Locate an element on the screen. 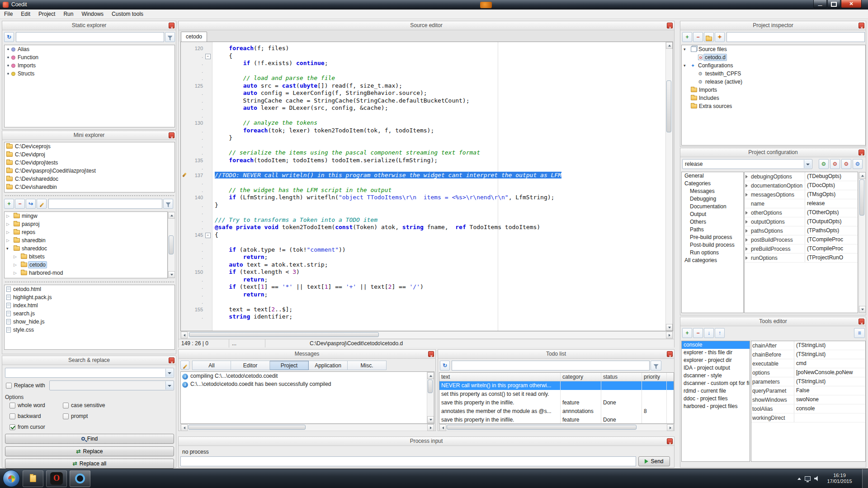 Image resolution: width=868 pixels, height=488 pixels. code-line: . if (!f.exists) continue; is located at coordinates (423, 63).